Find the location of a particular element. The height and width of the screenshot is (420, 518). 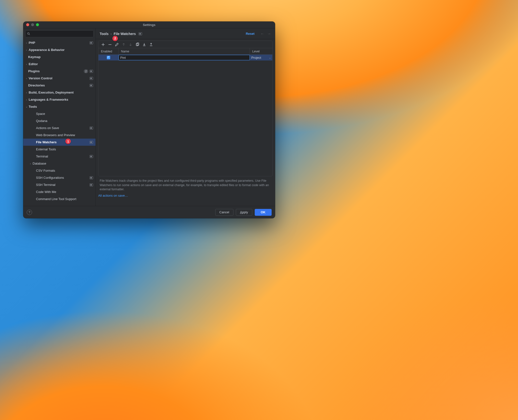

watcher-name-input is located at coordinates (184, 58).